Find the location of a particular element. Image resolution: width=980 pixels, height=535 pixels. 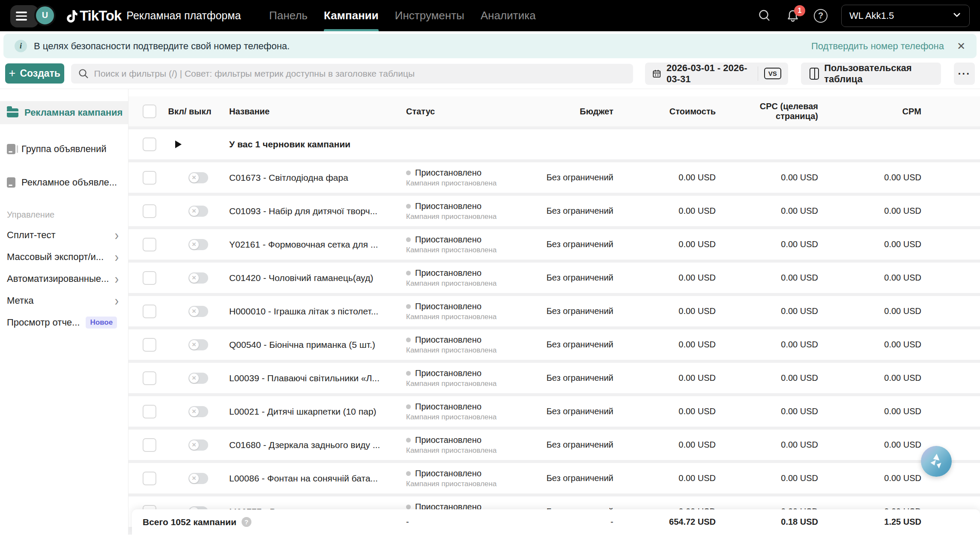

col-header-status: Статус is located at coordinates (470, 111).